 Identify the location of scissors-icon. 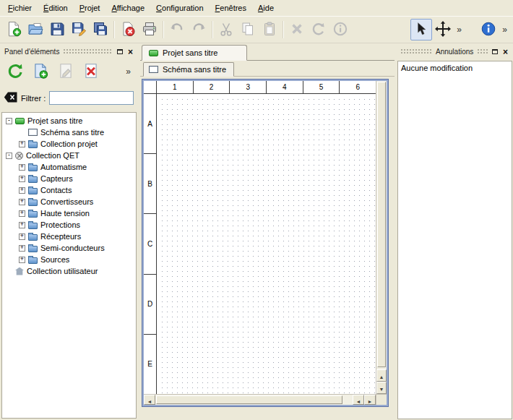
(226, 30).